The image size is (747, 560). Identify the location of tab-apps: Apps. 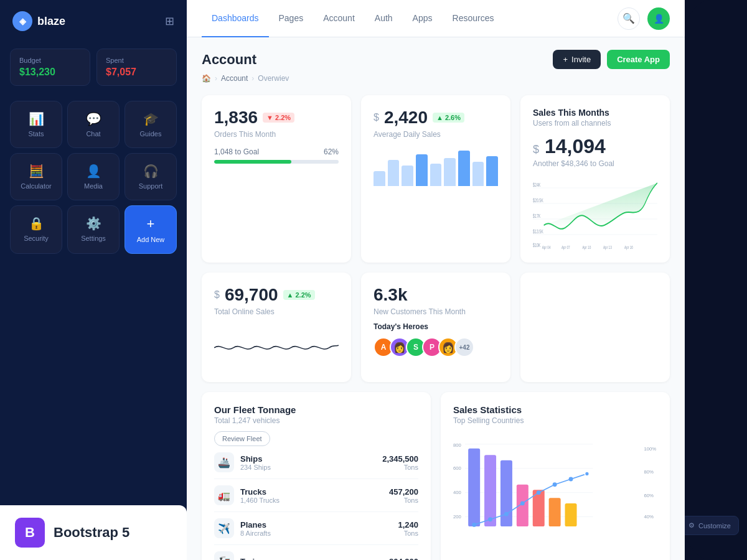
(423, 19).